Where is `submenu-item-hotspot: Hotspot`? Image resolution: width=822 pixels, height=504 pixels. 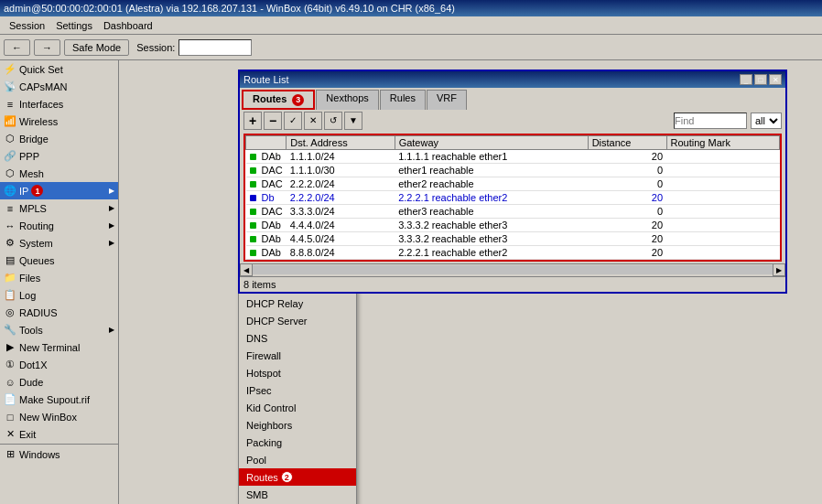 submenu-item-hotspot: Hotspot is located at coordinates (297, 373).